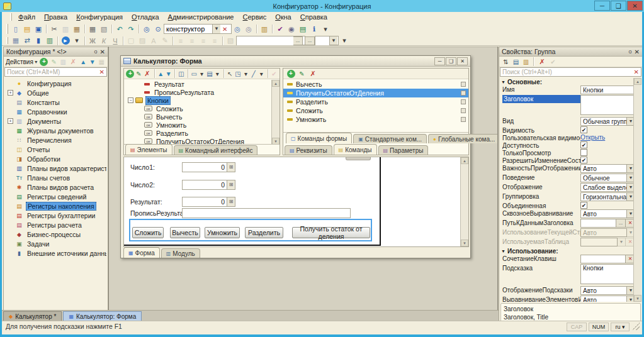 The width and height of the screenshot is (644, 337). Describe the element at coordinates (506, 62) in the screenshot. I see `sort-icon: ⇅` at that location.